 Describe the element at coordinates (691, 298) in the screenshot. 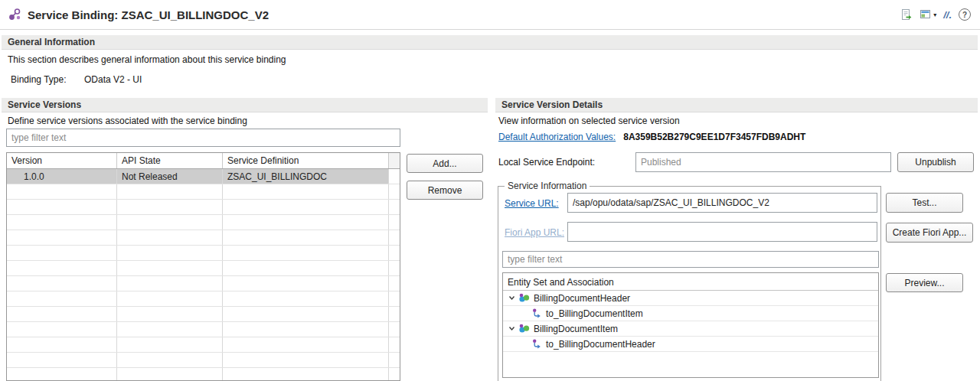

I see `tree-node-billingdocumentheader: BillingDocumentHeader` at that location.